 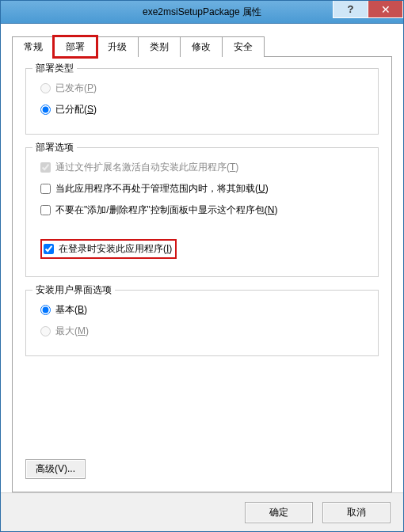 What do you see at coordinates (243, 47) in the screenshot?
I see `tab-security: 安全` at bounding box center [243, 47].